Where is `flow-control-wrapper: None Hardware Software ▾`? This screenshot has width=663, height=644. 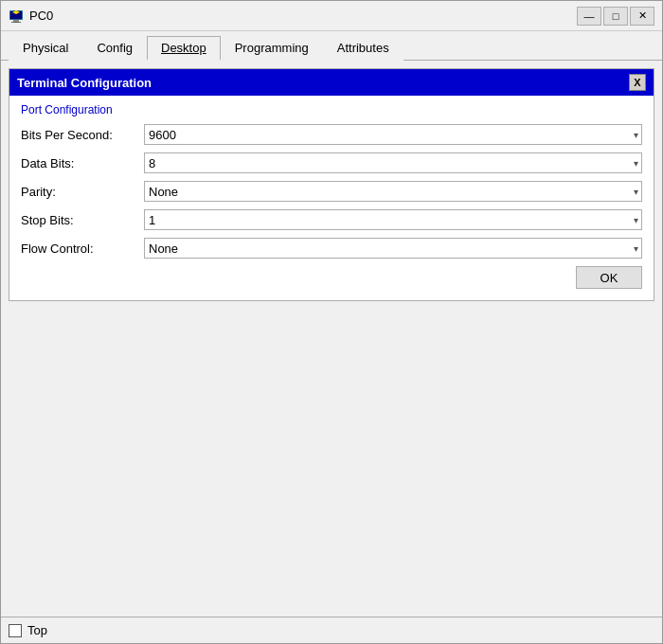
flow-control-wrapper: None Hardware Software ▾ is located at coordinates (393, 248).